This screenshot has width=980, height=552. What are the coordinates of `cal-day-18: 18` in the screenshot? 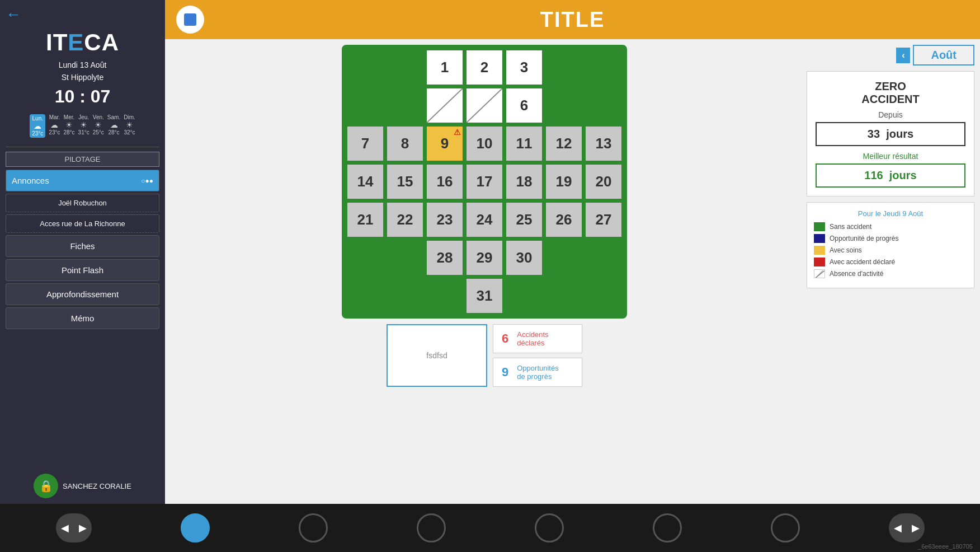 It's located at (524, 181).